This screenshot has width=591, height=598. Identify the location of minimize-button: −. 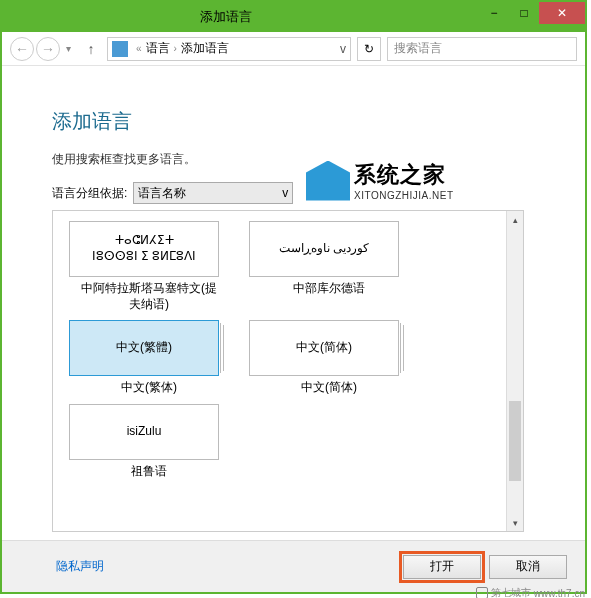
(494, 13).